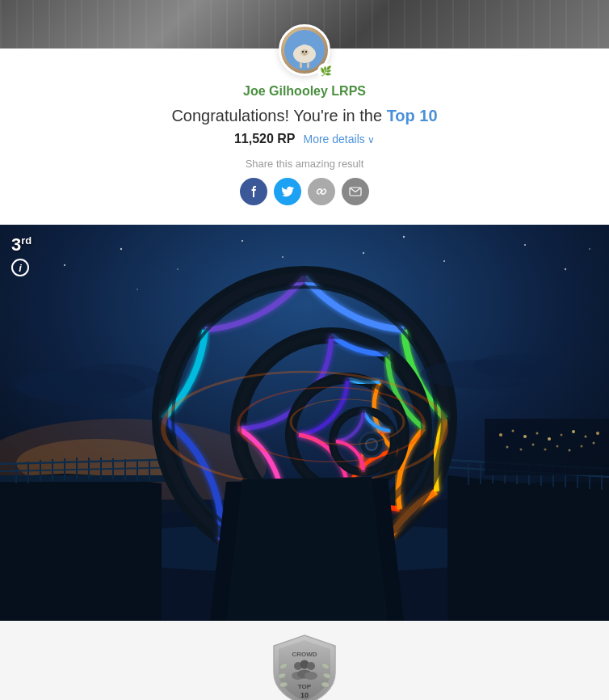  What do you see at coordinates (265, 139) in the screenshot?
I see `rp-value: 11,520 RP` at bounding box center [265, 139].